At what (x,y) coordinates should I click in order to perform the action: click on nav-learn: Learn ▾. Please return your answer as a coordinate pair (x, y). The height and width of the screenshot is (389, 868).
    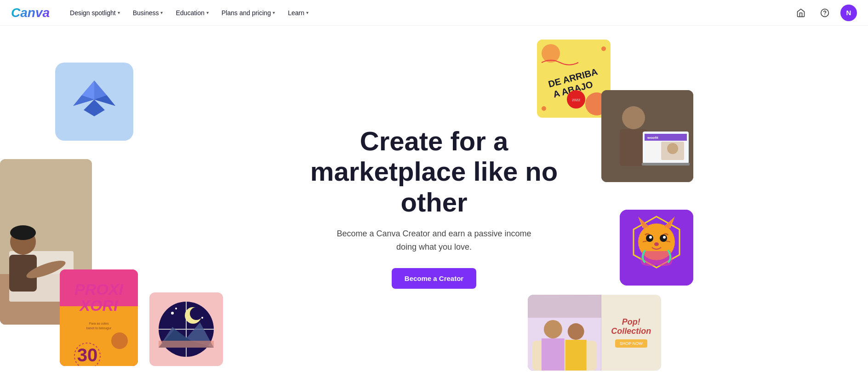
    Looking at the image, I should click on (298, 13).